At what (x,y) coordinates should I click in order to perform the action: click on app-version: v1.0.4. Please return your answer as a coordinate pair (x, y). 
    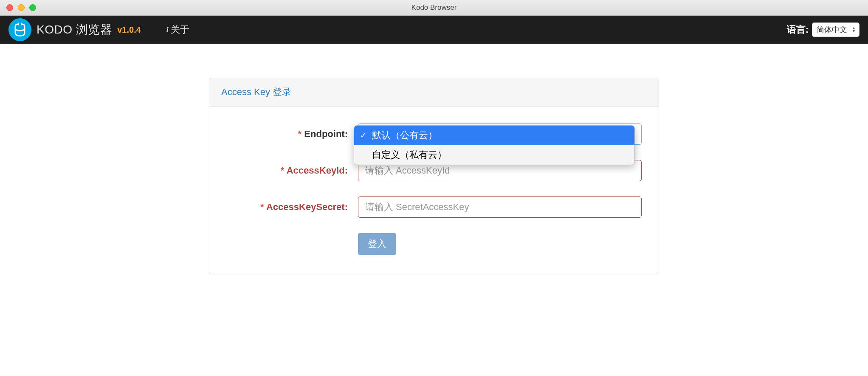
    Looking at the image, I should click on (129, 30).